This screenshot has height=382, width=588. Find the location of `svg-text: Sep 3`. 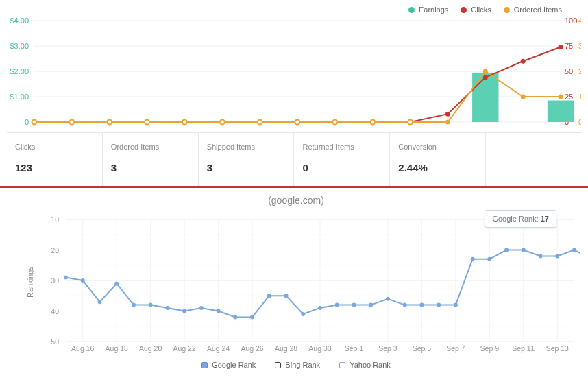

svg-text: Sep 3 is located at coordinates (388, 348).